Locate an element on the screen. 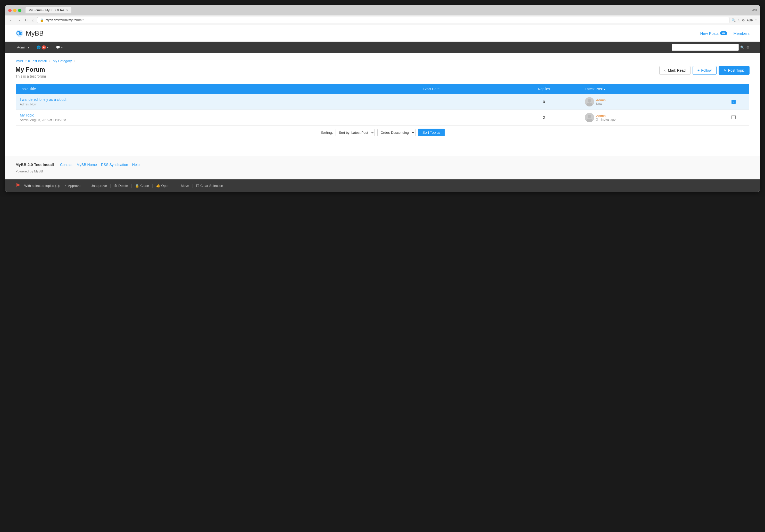  mark-read-label: Mark Read is located at coordinates (677, 70).